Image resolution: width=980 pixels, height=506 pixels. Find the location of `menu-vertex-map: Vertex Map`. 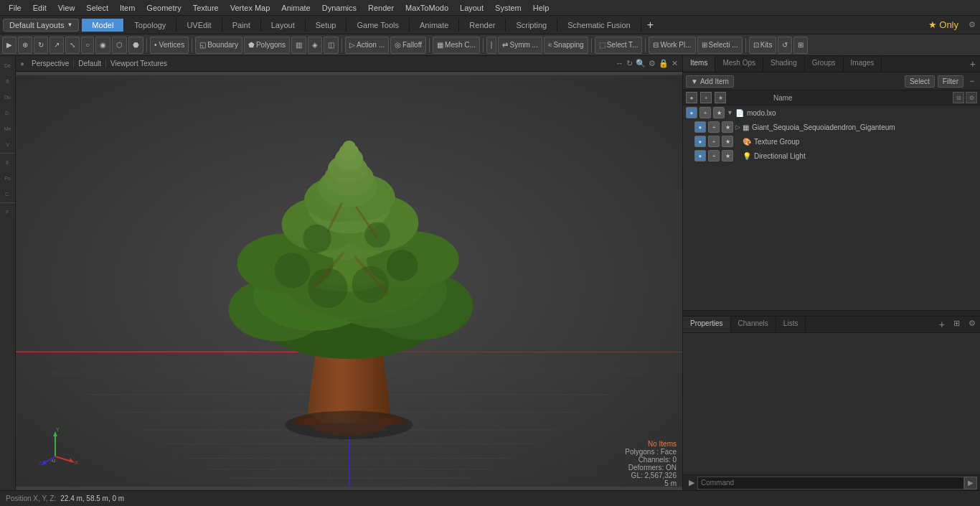

menu-vertex-map: Vertex Map is located at coordinates (250, 8).